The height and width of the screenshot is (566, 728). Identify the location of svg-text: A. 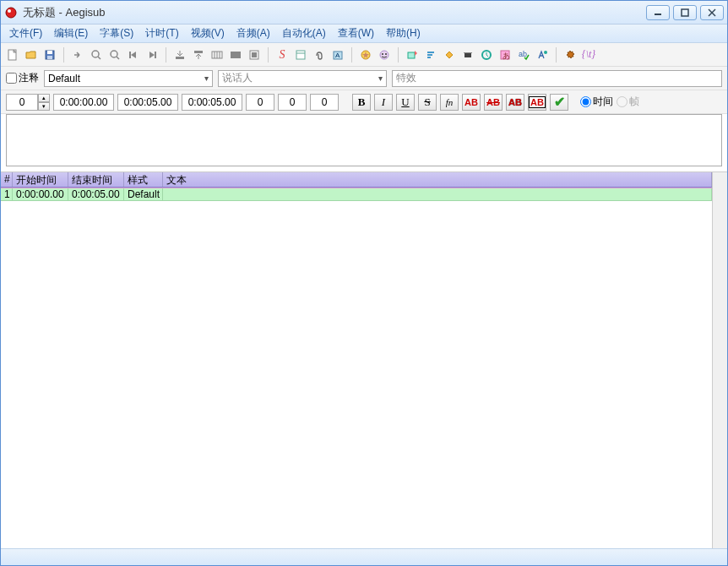
(338, 56).